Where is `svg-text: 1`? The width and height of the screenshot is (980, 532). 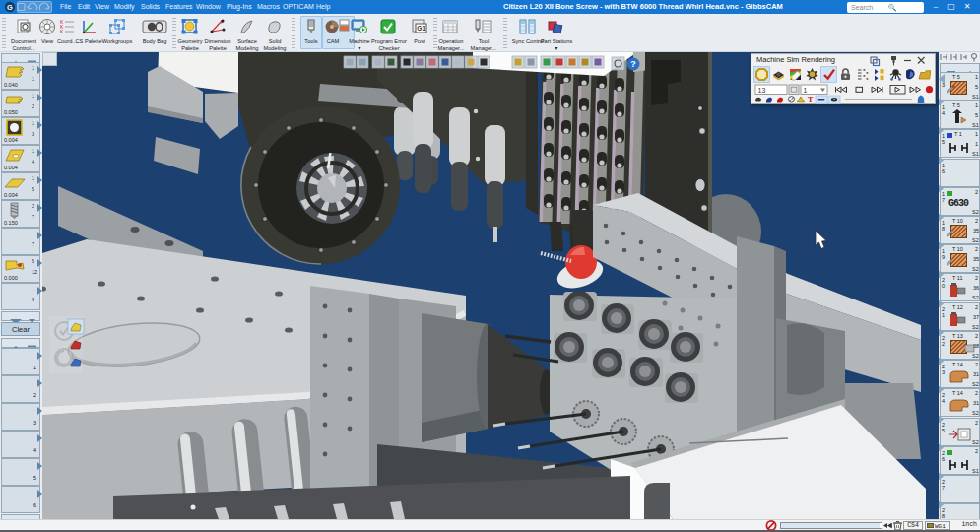 svg-text: 1 is located at coordinates (806, 91).